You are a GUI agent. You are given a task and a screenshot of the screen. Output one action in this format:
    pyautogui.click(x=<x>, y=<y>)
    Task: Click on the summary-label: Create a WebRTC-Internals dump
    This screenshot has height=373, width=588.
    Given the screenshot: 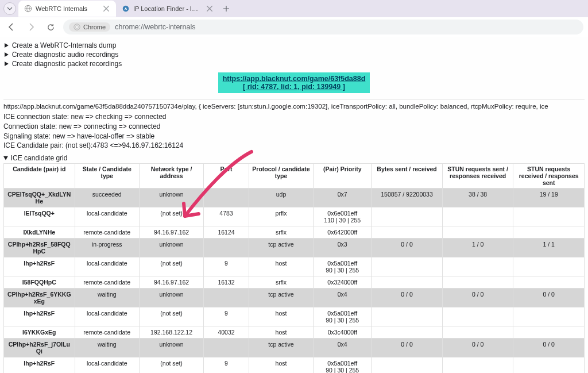 What is the action you would take?
    pyautogui.click(x=294, y=45)
    